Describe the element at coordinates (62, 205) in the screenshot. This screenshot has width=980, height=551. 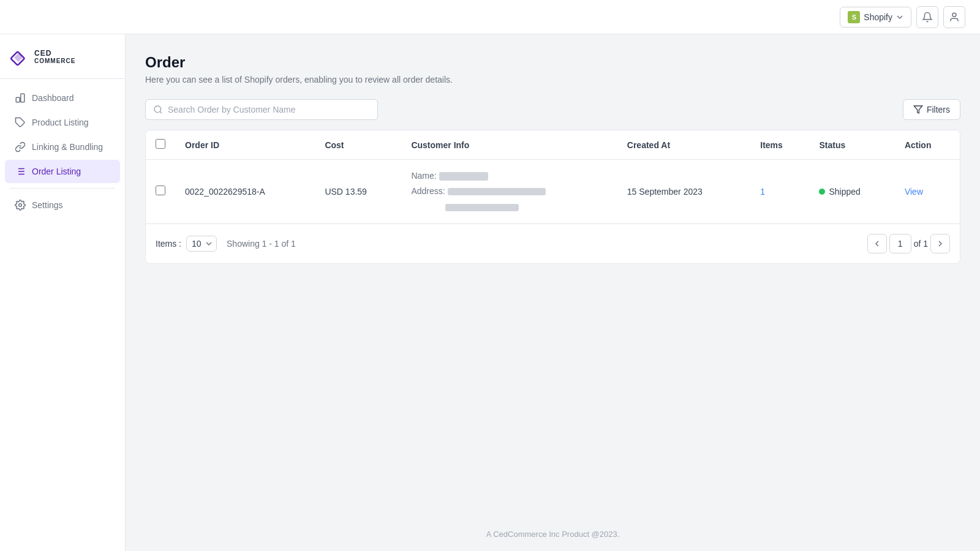
I see `sidebar-item-settings: Settings` at that location.